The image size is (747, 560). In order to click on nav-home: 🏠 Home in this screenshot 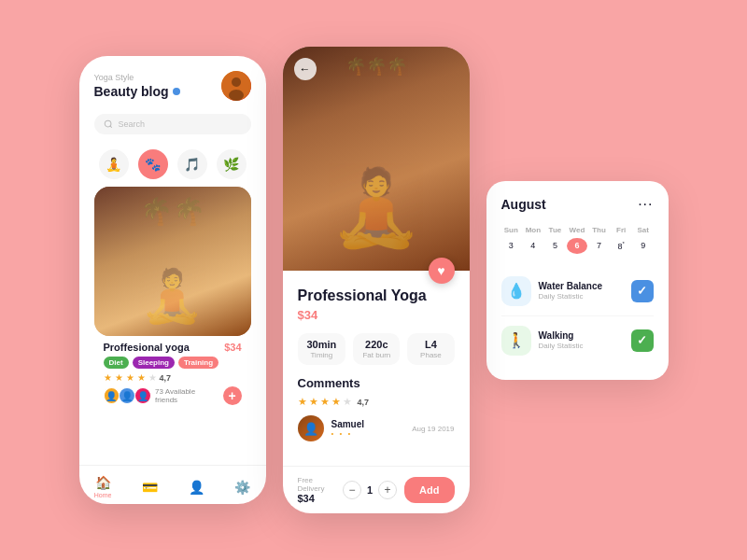, I will do `click(103, 487)`.